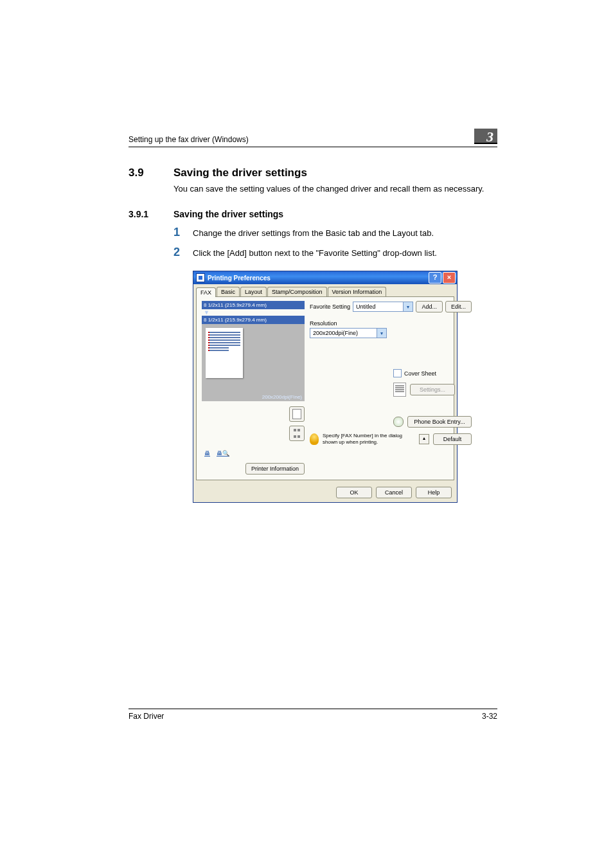  I want to click on dialog-titlebar: Printing Preferences ? ×, so click(325, 278).